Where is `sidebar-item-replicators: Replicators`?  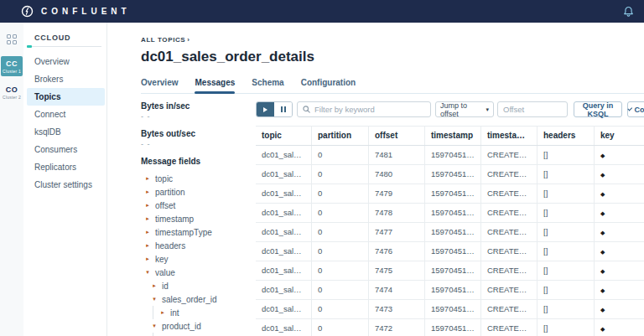 sidebar-item-replicators: Replicators is located at coordinates (65, 168).